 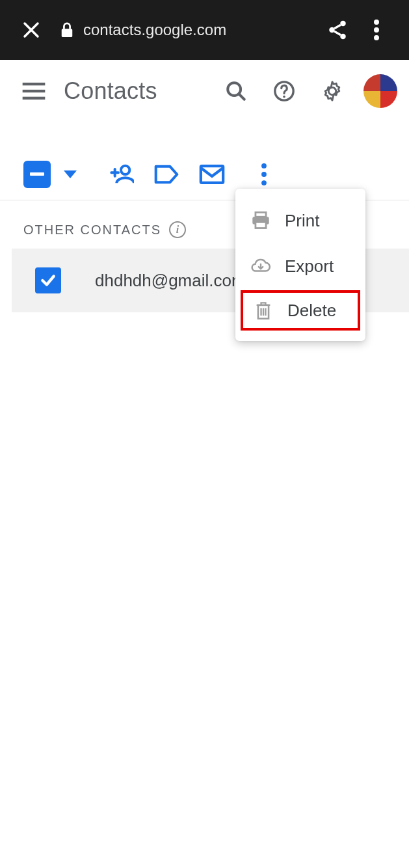 I want to click on label-icon, so click(x=166, y=174).